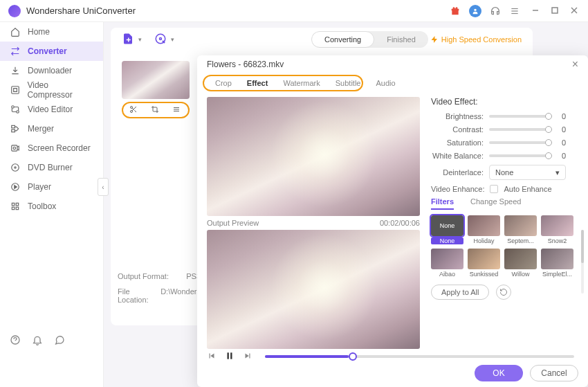  Describe the element at coordinates (140, 39) in the screenshot. I see `add-file-dropdown-icon: ▾` at that location.